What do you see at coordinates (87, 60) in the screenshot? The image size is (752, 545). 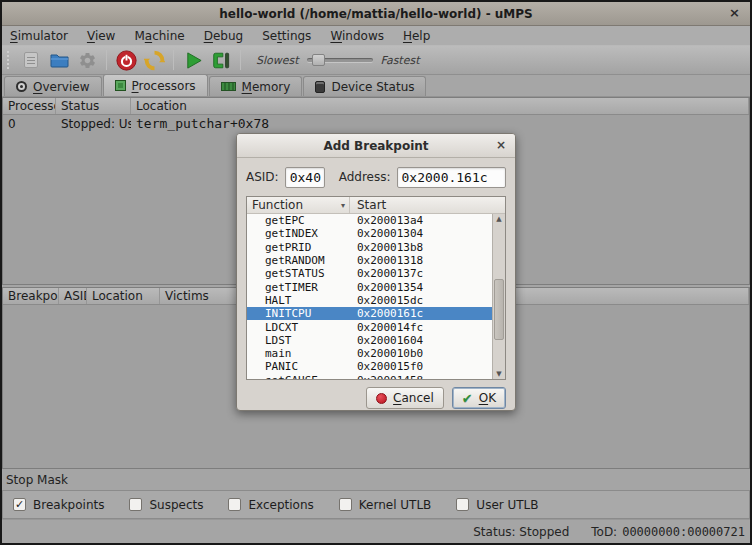 I see `edit-config-button` at bounding box center [87, 60].